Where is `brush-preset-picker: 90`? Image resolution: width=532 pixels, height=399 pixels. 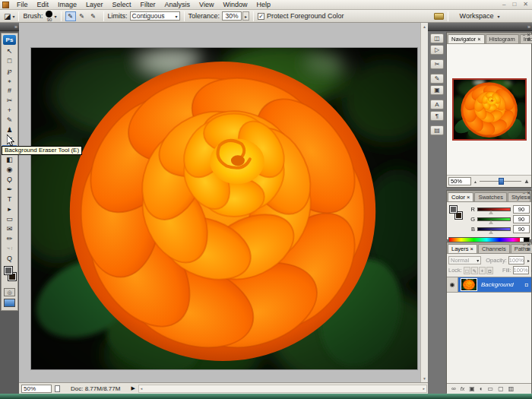 brush-preset-picker: 90 is located at coordinates (49, 17).